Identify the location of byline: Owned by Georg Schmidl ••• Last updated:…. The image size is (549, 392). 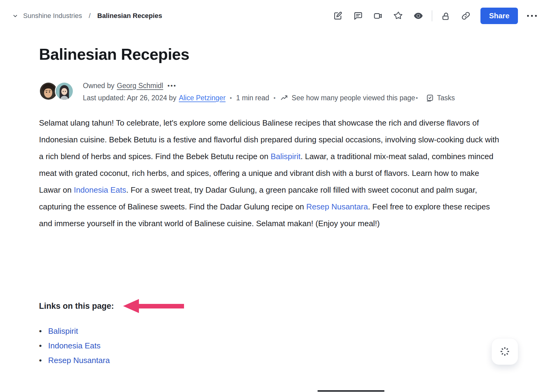
(247, 91).